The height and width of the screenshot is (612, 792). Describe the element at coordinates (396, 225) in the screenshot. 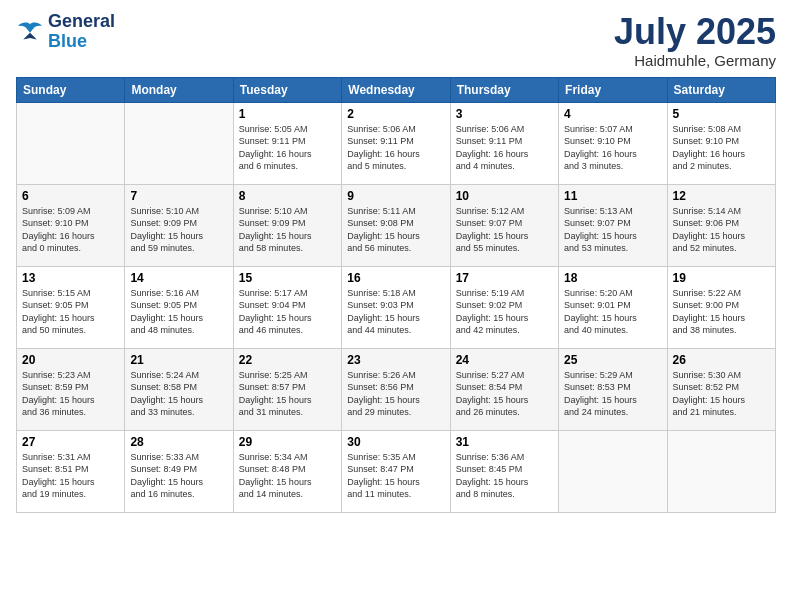

I see `calendar-week-row: 6Sunrise: 5:09 AM Sunset: 9:10 PM Daylig…` at that location.